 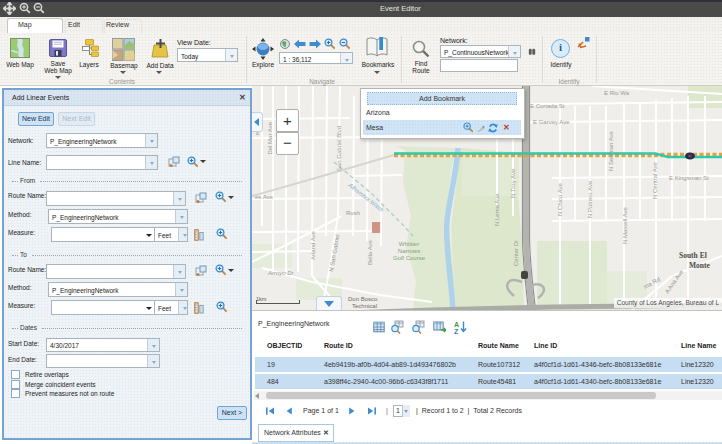 What do you see at coordinates (353, 213) in the screenshot?
I see `svg-text: Rush` at bounding box center [353, 213].